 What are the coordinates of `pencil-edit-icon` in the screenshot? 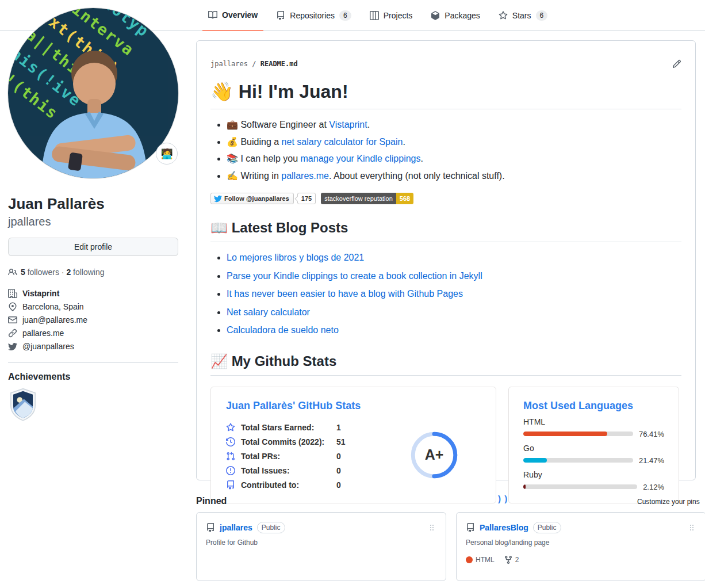 It's located at (677, 64).